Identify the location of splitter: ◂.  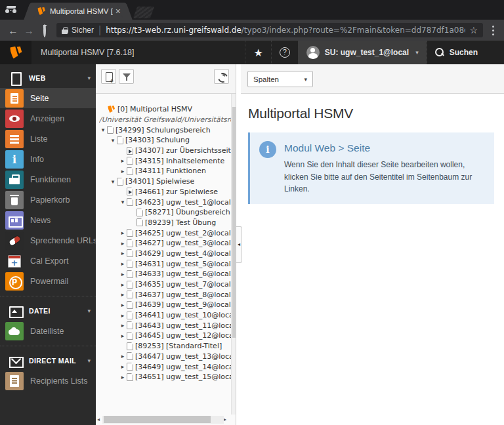
(239, 245).